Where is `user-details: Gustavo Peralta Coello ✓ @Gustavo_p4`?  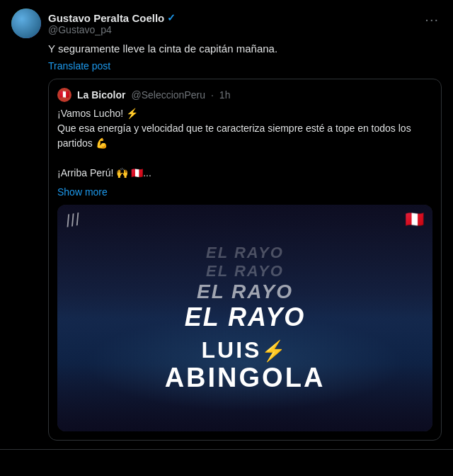 user-details: Gustavo Peralta Coello ✓ @Gustavo_p4 is located at coordinates (112, 24).